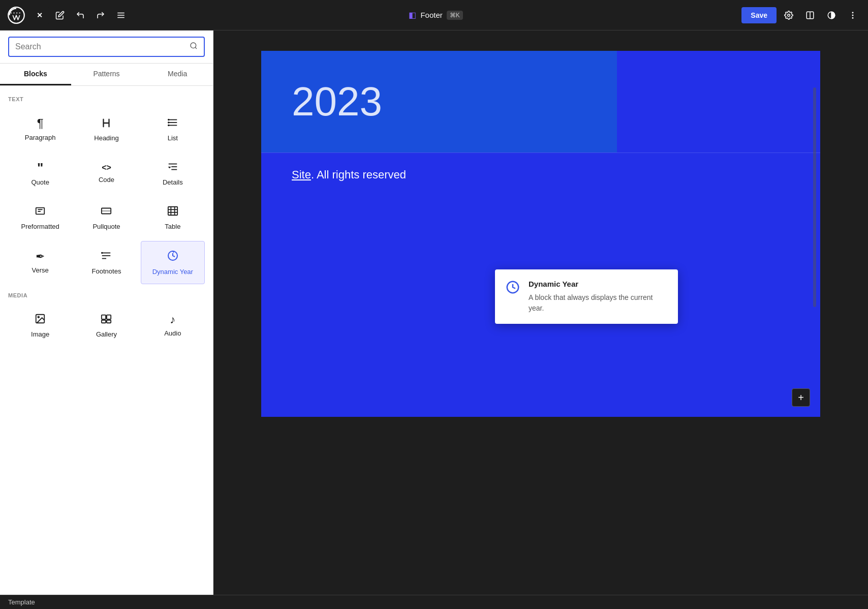  What do you see at coordinates (434, 602) in the screenshot?
I see `status-bar: Template` at bounding box center [434, 602].